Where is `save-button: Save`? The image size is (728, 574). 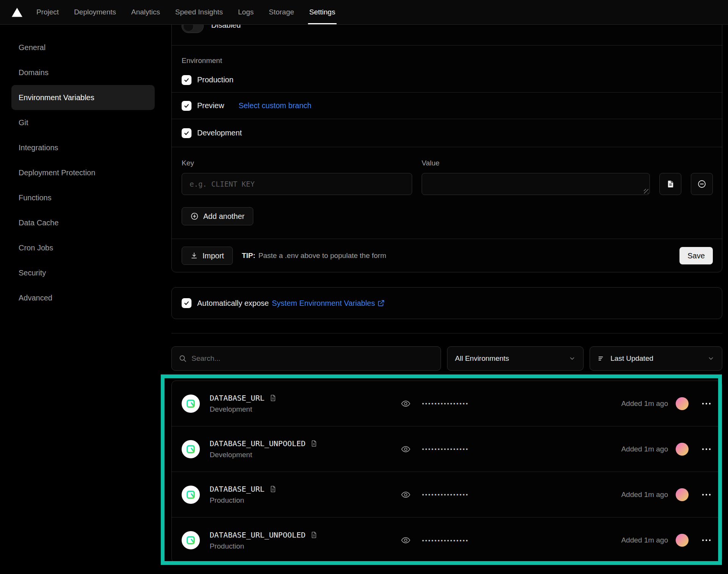 save-button: Save is located at coordinates (696, 256).